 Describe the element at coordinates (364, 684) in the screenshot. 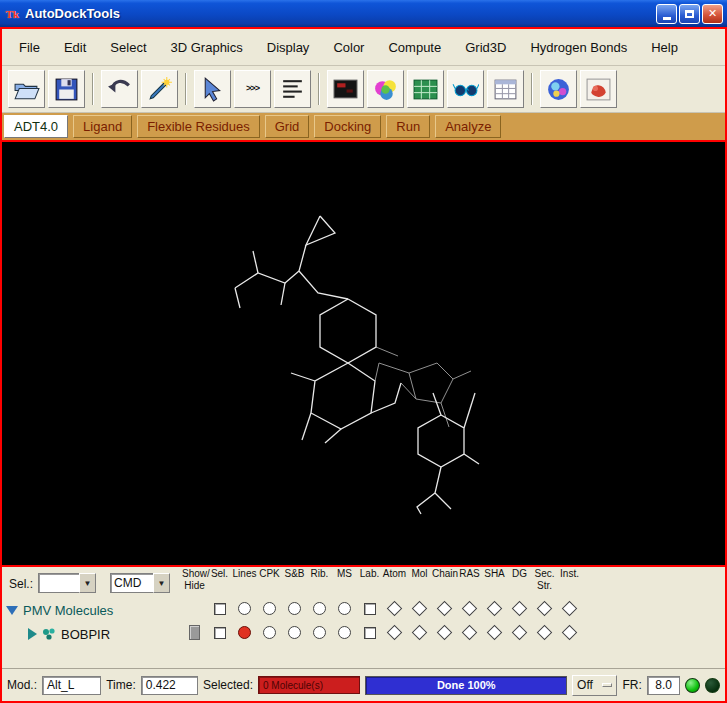

I see `status-bar: Mod.: Alt_L Time: 0.422 Selected: 0 Mole…` at that location.